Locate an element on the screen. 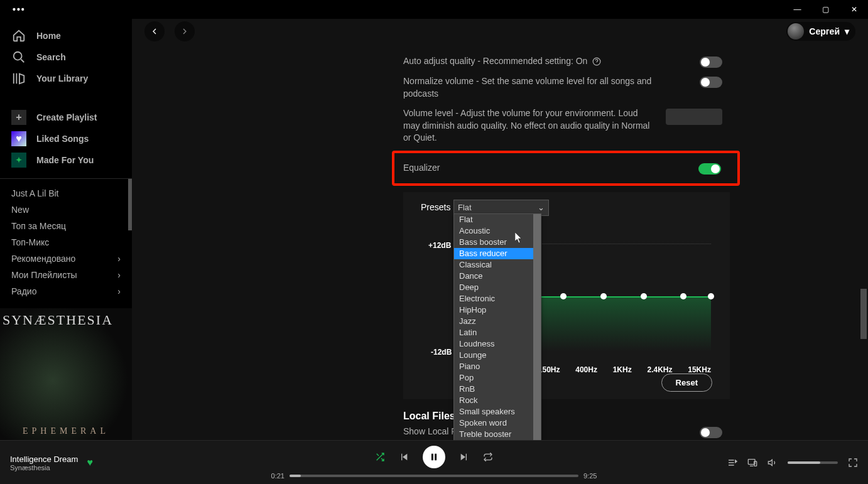  sparkle-icon: ✦ is located at coordinates (19, 160).